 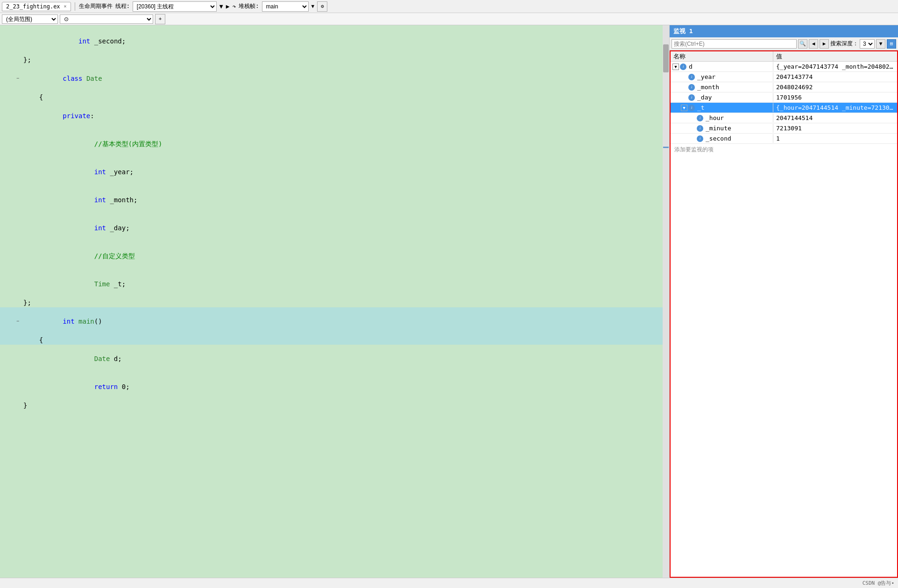 I want to click on top-toolbar: 2_23_fighting.ex × 生命周期事件 线程: [20360] 主线…, so click(x=449, y=7).